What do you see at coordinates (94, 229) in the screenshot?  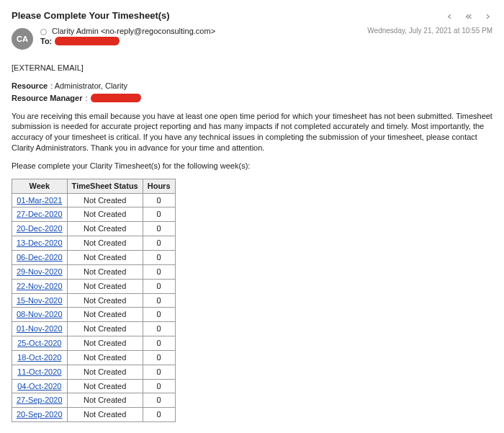 I see `table-row: 20-Dec-2020Not Created0` at bounding box center [94, 229].